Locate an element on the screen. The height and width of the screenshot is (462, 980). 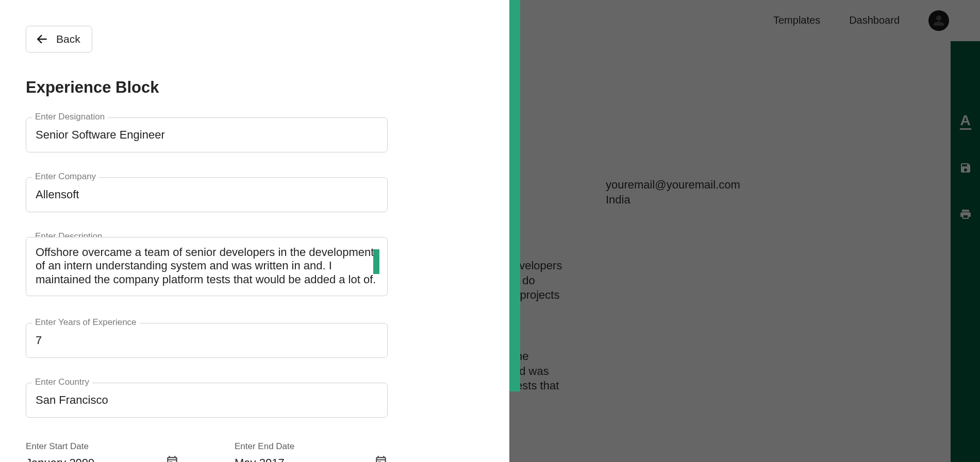
years-input is located at coordinates (207, 340).